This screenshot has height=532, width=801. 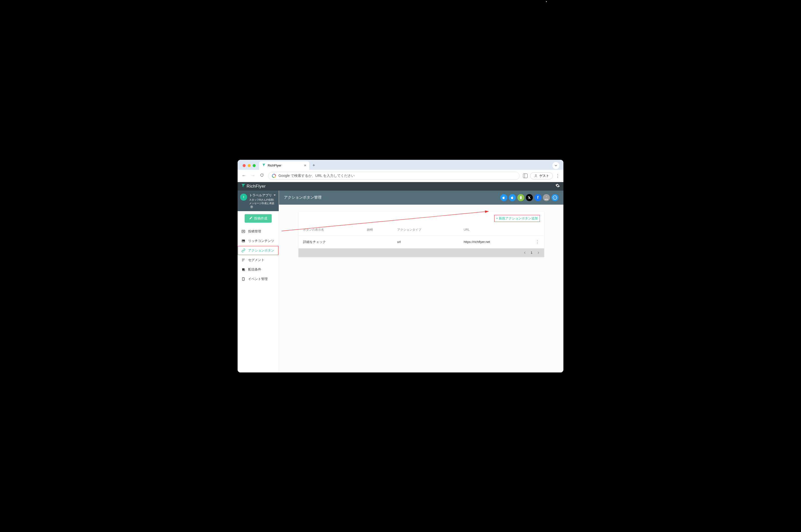 What do you see at coordinates (377, 230) in the screenshot?
I see `col-description: 説明` at bounding box center [377, 230].